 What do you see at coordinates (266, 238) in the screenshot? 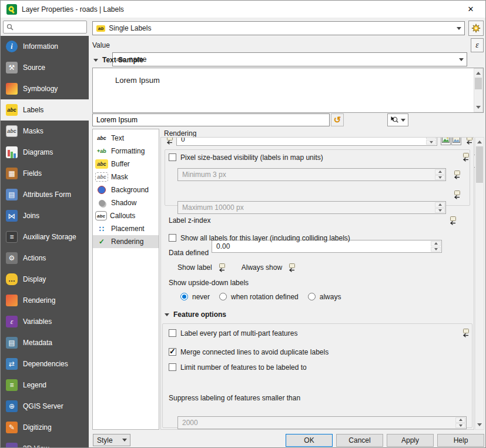
I see `checkbox-label: Show all labels for this layer (includin…` at bounding box center [266, 238].